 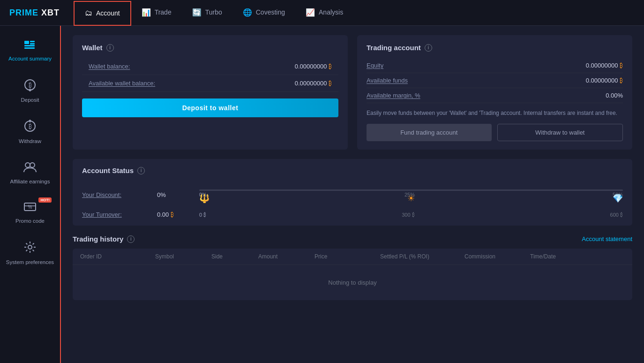 I want to click on trading-history-info-icon: i, so click(x=131, y=239).